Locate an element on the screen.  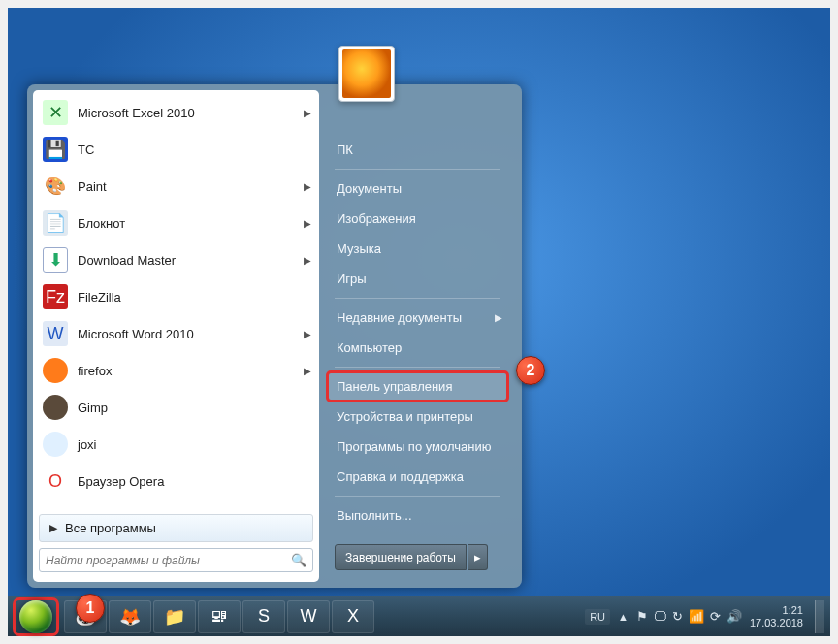
gimp-icon is located at coordinates (55, 407).